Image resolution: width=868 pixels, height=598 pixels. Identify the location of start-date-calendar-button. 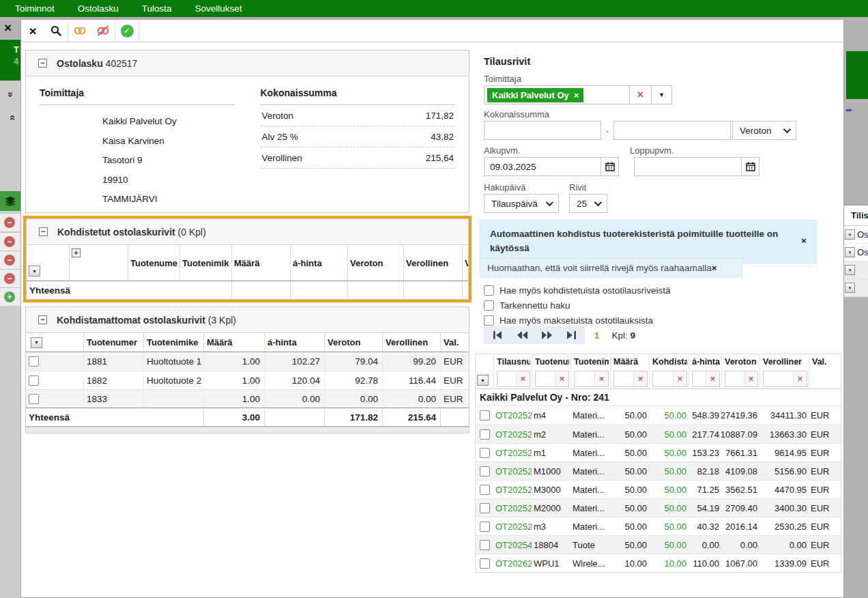
(610, 167).